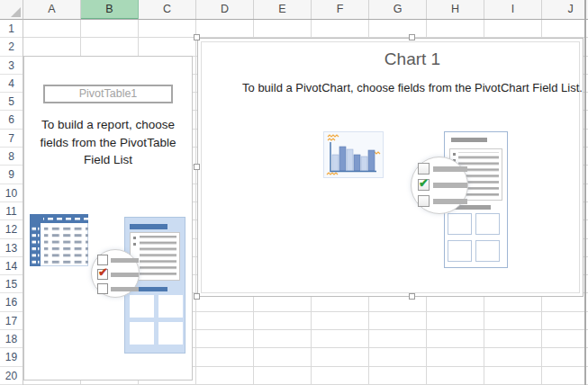 Image resolution: width=588 pixels, height=385 pixels. I want to click on column-header-a: A, so click(52, 10).